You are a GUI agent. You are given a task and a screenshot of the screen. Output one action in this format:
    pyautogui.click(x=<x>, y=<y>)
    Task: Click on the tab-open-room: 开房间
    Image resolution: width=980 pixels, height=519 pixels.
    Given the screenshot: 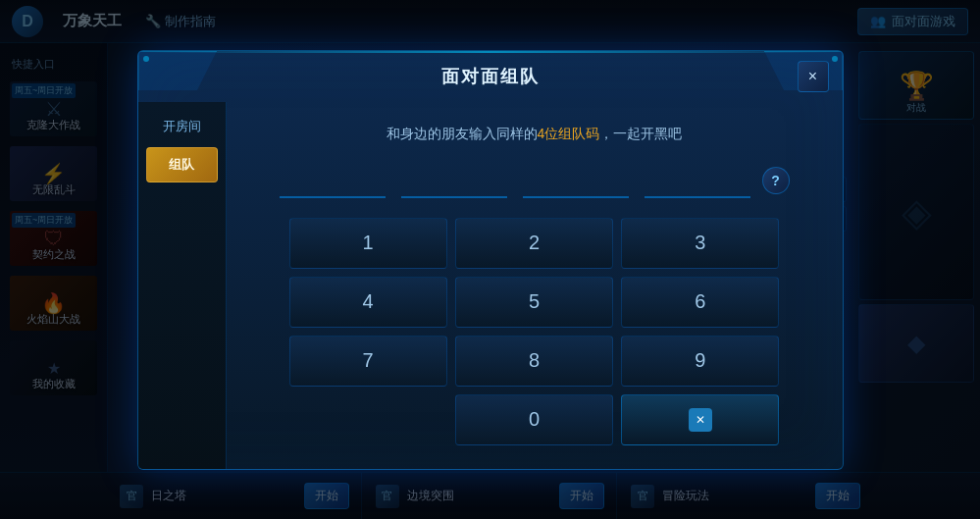 What is the action you would take?
    pyautogui.click(x=182, y=127)
    